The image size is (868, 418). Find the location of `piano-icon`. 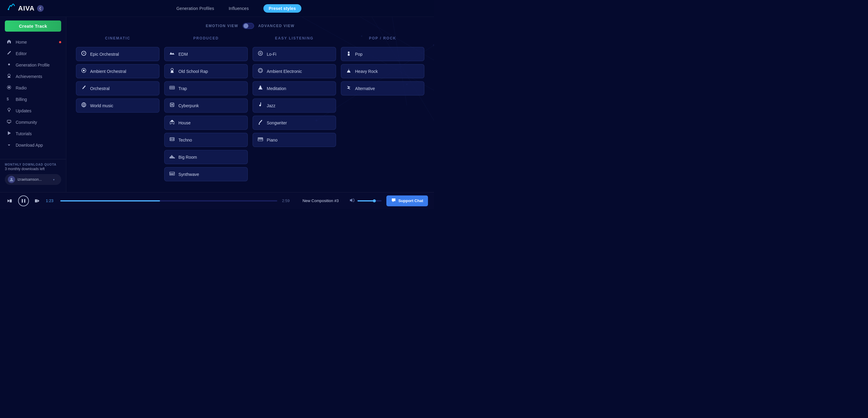

piano-icon is located at coordinates (260, 140).